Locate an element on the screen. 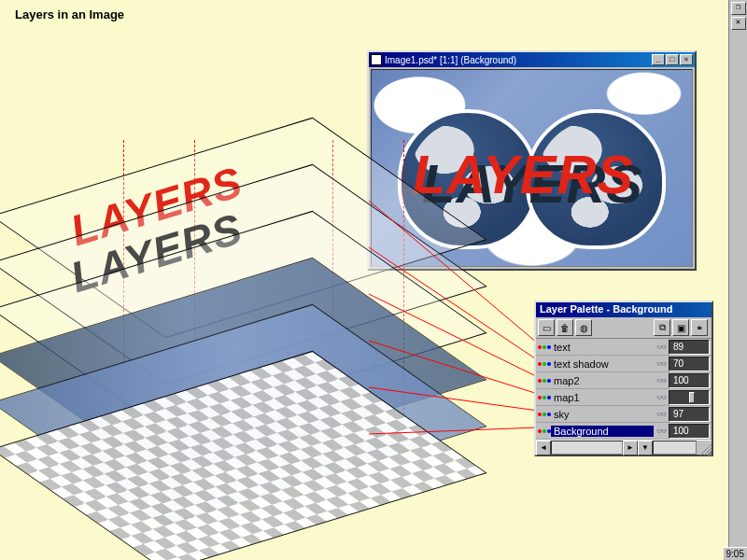 The width and height of the screenshot is (747, 560). mask-icon: ◍ is located at coordinates (584, 328).